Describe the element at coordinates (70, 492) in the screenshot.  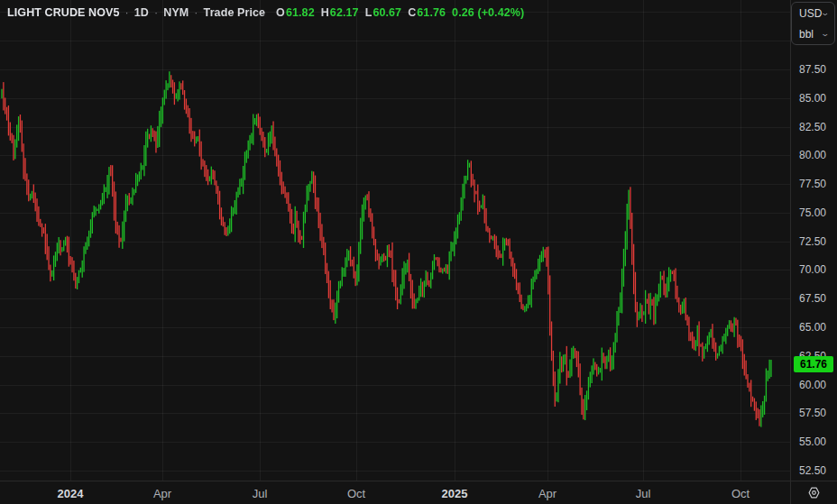
I see `time-tick-label: 2024` at that location.